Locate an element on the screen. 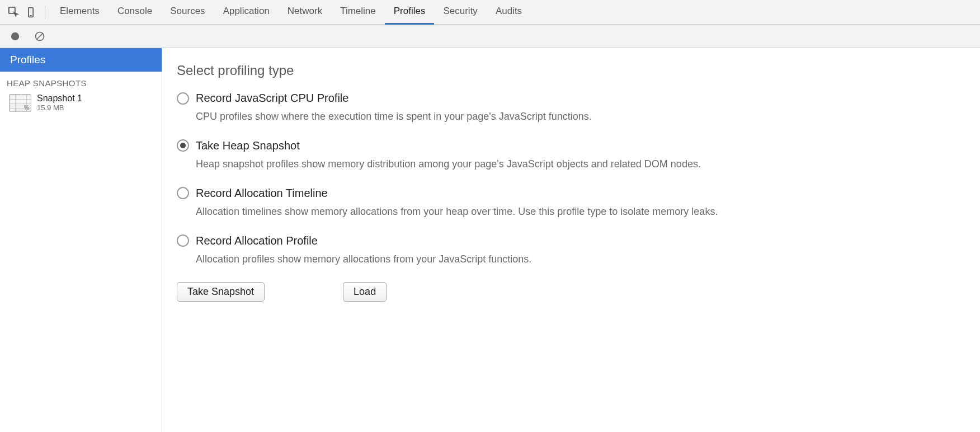  tab-sources: Sources is located at coordinates (187, 12).